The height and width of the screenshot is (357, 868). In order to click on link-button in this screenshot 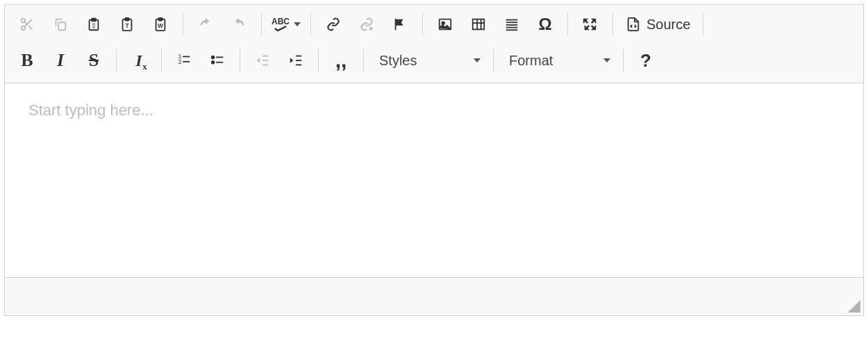, I will do `click(333, 24)`.